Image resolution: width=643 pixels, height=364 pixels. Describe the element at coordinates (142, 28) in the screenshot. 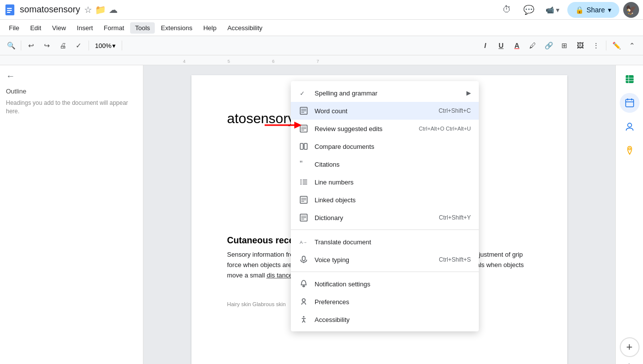

I see `menu-tools: Tools` at that location.